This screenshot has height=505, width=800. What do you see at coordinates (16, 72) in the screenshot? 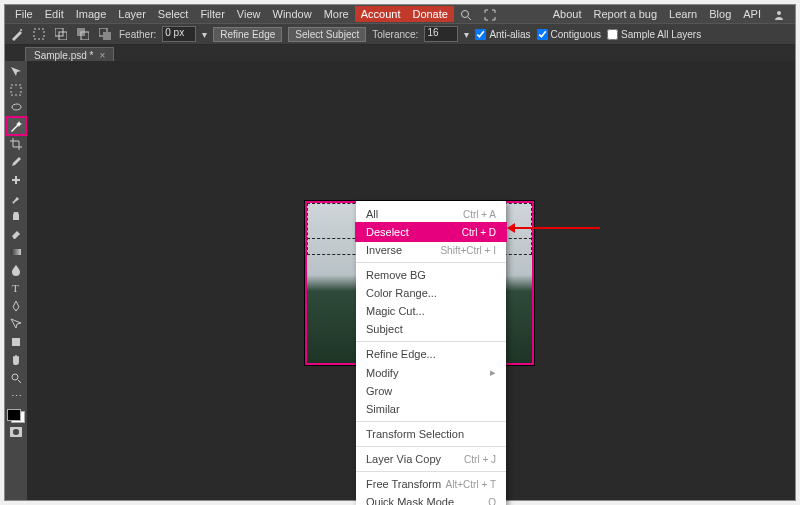
I see `move-tool` at bounding box center [16, 72].